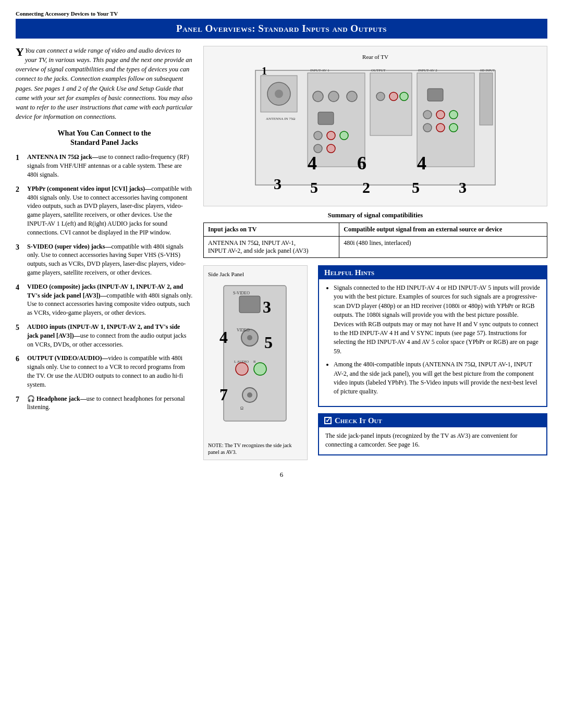 This screenshot has height=728, width=563. Describe the element at coordinates (20, 52) in the screenshot. I see `drop-cap-Y: Y` at that location.